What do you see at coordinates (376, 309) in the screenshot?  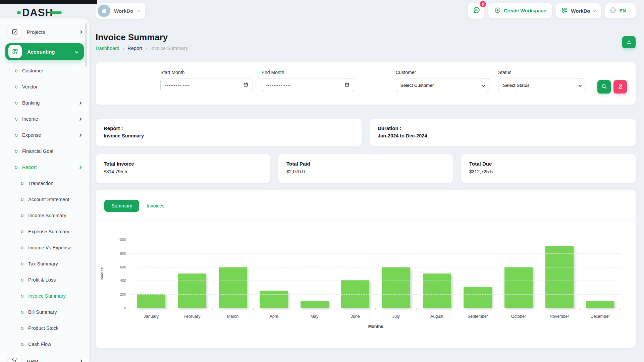 I see `x-axis-ticks` at bounding box center [376, 309].